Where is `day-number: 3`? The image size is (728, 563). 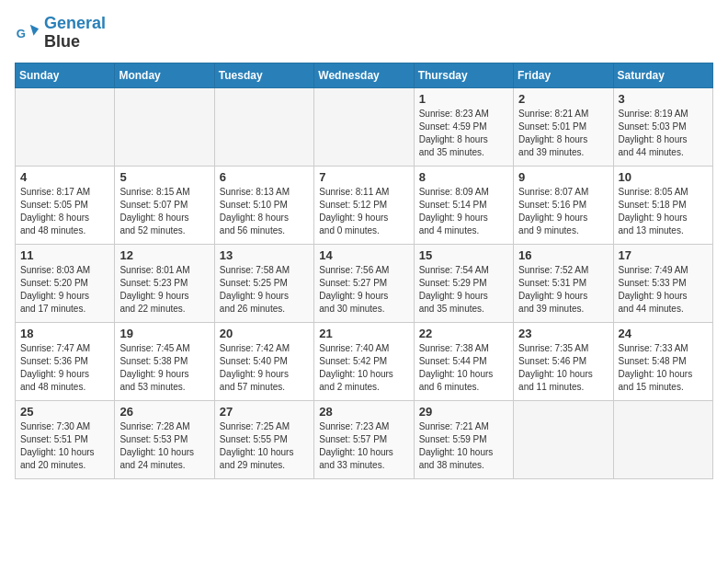 day-number: 3 is located at coordinates (664, 99).